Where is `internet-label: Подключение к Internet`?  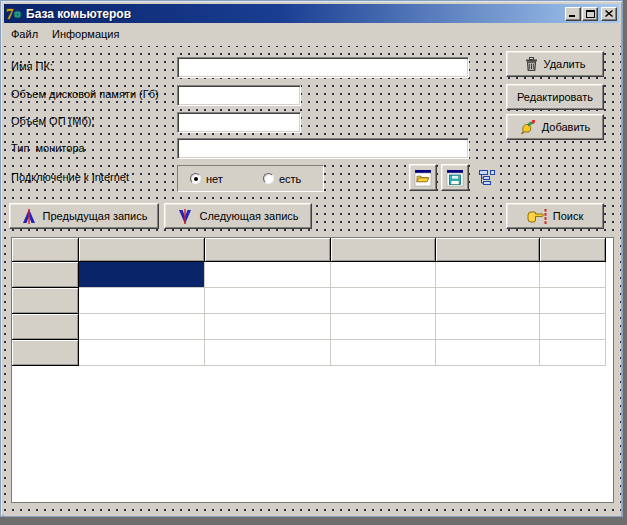
internet-label: Подключение к Internet is located at coordinates (70, 177).